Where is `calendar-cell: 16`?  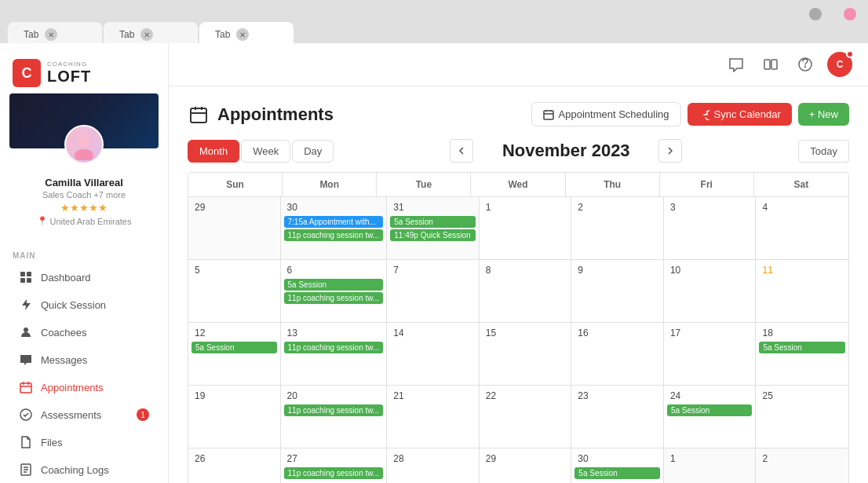 calendar-cell: 16 is located at coordinates (618, 354).